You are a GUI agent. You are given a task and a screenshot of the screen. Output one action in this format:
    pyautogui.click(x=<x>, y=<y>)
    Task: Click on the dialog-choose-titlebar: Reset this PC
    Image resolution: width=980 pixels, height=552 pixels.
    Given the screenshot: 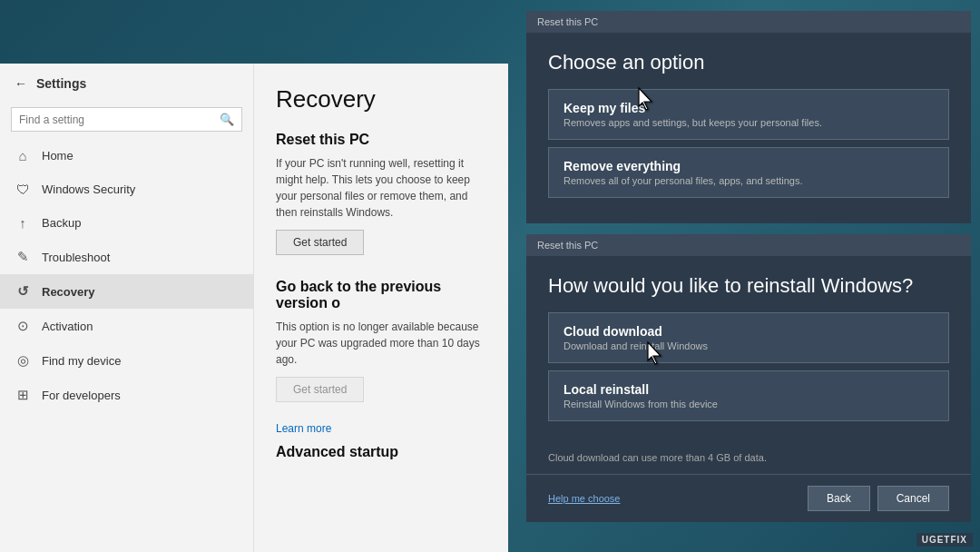 What is the action you would take?
    pyautogui.click(x=749, y=22)
    